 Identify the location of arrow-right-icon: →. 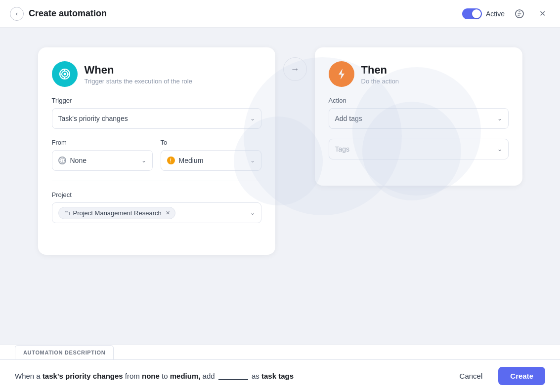
(295, 69).